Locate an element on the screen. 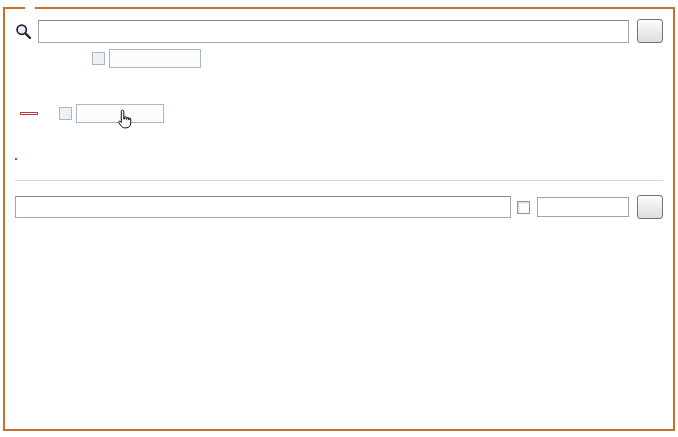 The image size is (678, 437). search-row is located at coordinates (339, 31).